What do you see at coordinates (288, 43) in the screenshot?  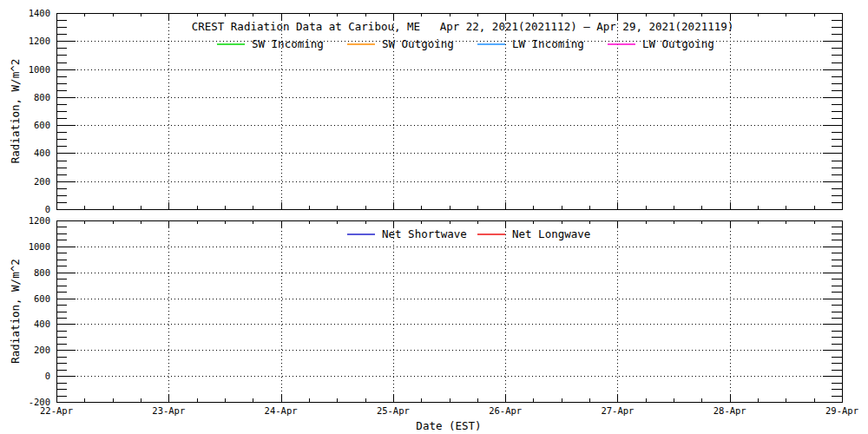 I see `legend-label: SW Incoming` at bounding box center [288, 43].